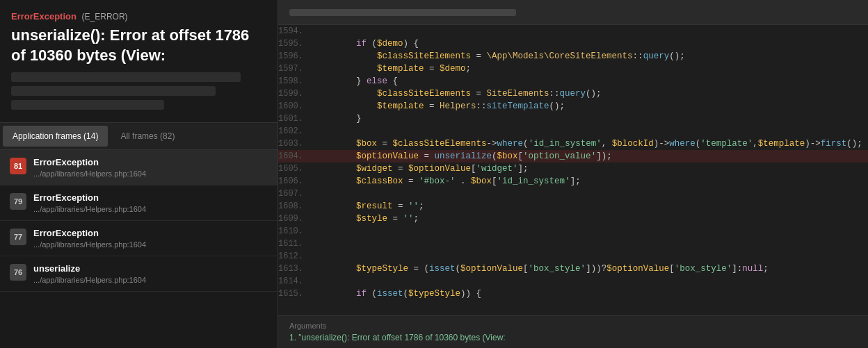  Describe the element at coordinates (573, 169) in the screenshot. I see `code-line: 1605. $widget = $optionValue['widget'];` at that location.